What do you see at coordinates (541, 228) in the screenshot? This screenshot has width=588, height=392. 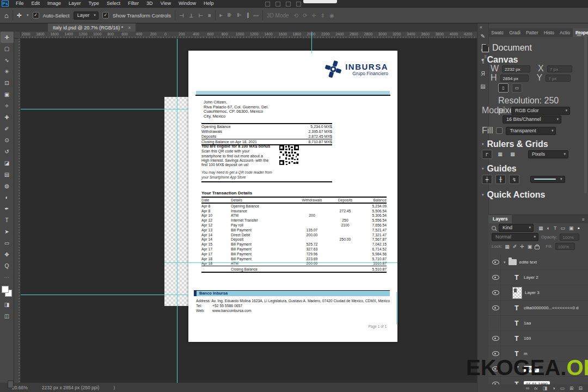 I see `filter-pixel-icon: ▦` at bounding box center [541, 228].